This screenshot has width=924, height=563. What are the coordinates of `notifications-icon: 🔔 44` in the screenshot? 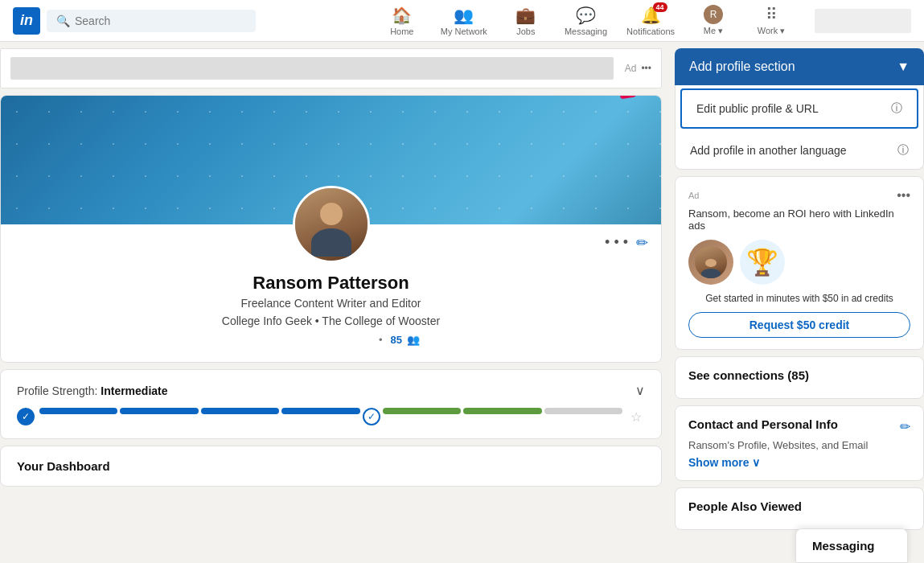 It's located at (651, 15).